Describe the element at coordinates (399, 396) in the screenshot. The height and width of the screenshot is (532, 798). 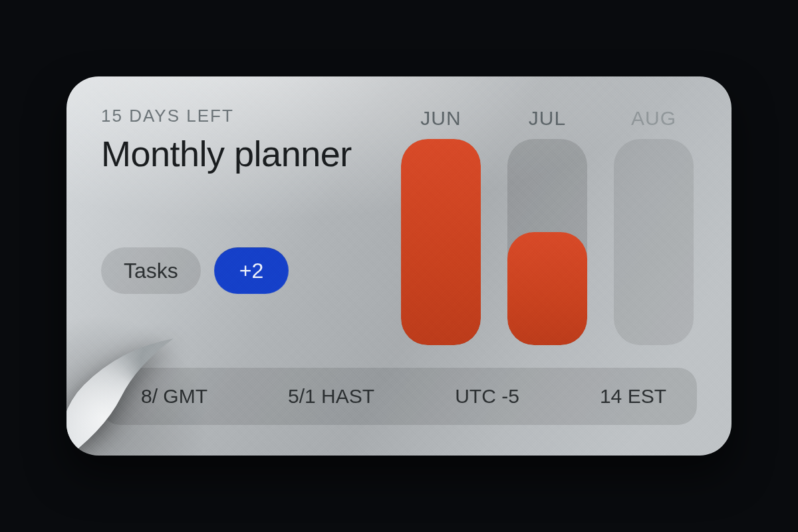
I see `timezone-bar: 8/ GMT 5/1 HAST UTC -5 14 EST` at that location.